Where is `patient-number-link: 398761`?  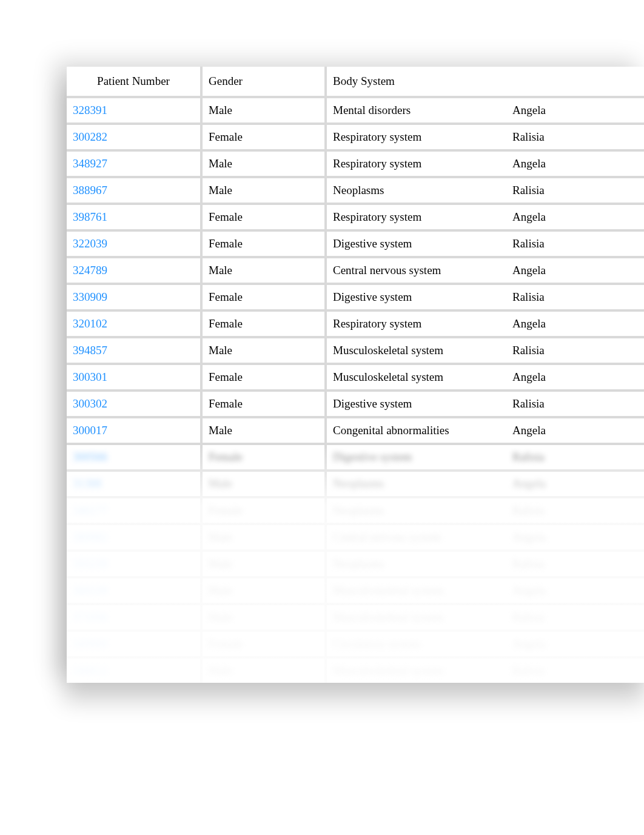 patient-number-link: 398761 is located at coordinates (90, 217).